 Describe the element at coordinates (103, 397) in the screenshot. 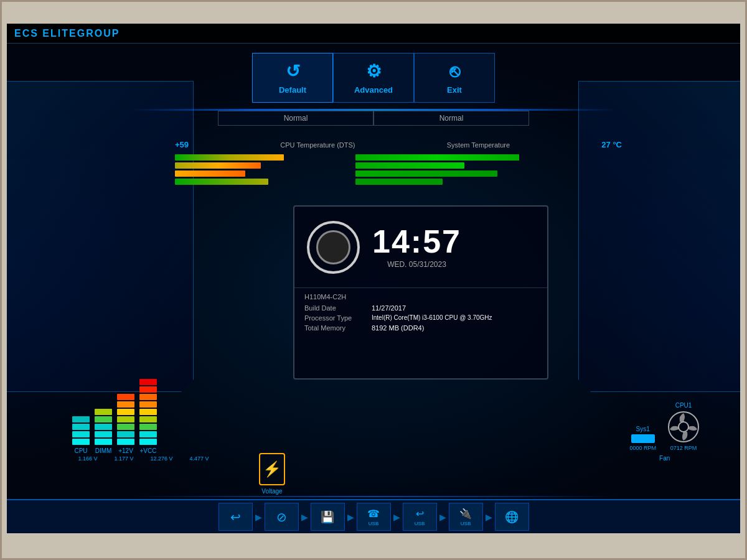

I see `eq-group-dimm` at that location.